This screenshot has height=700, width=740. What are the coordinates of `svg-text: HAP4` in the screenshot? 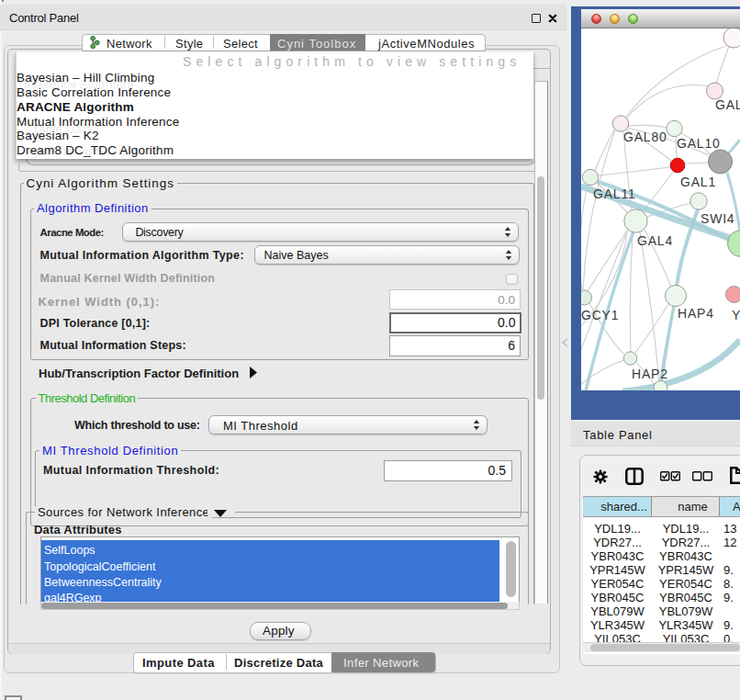 It's located at (696, 313).